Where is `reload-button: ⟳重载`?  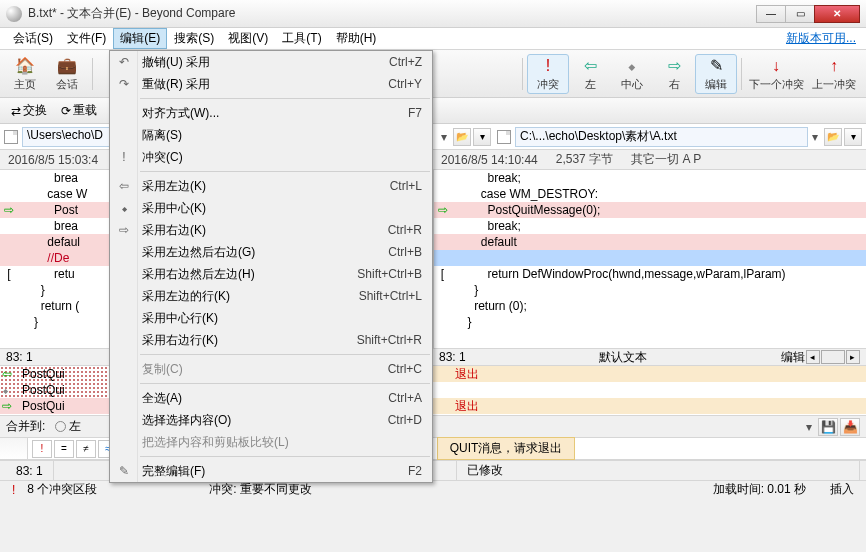
reload-button: ⟳重载 is located at coordinates (79, 111).